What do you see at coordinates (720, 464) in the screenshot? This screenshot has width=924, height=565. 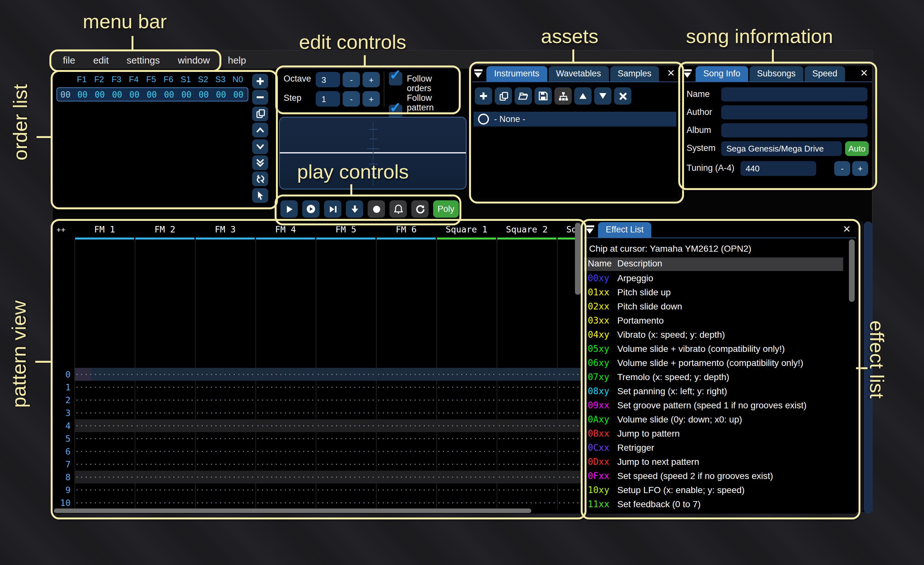 I see `effect-row: 0DxxJump to next pattern` at bounding box center [720, 464].